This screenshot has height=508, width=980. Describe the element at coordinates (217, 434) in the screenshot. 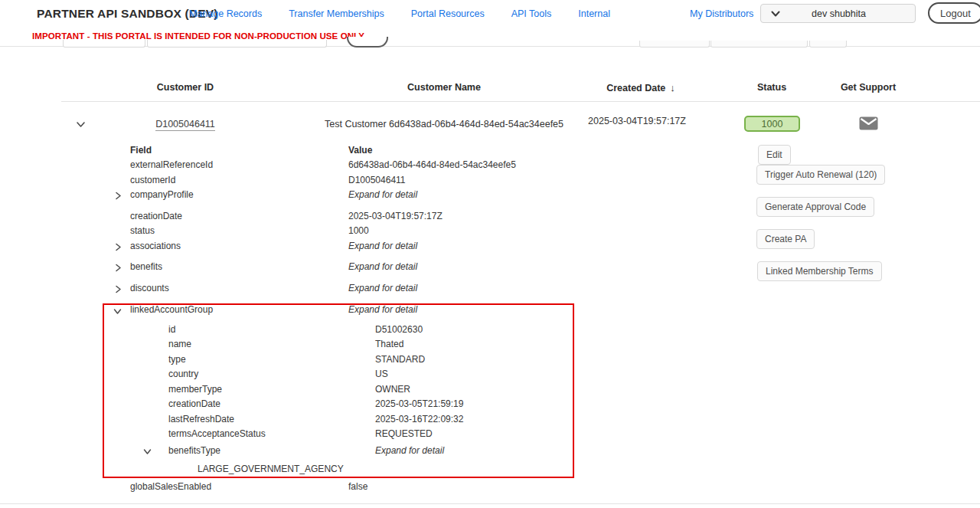

I see `field-label: termsAcceptanceStatus` at that location.